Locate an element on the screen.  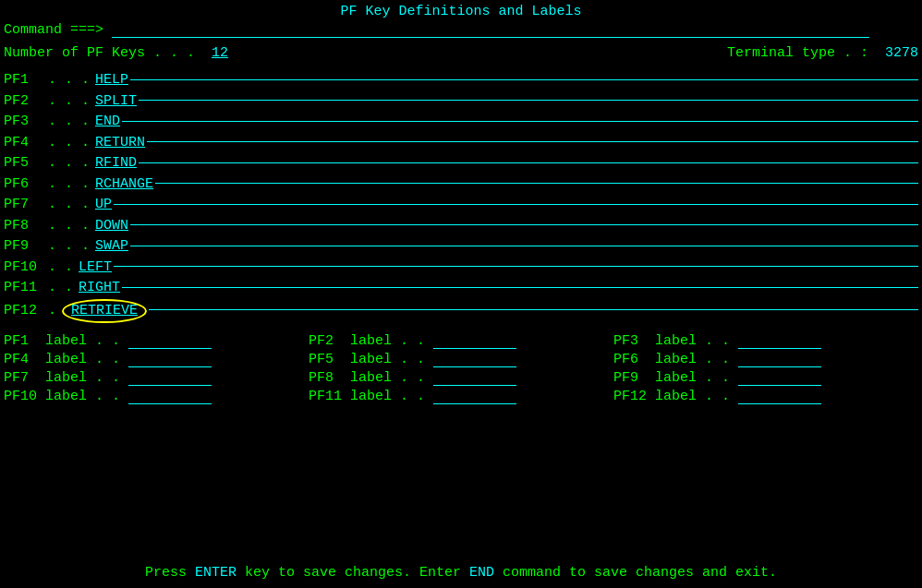
pf-key-label: PF2 is located at coordinates (26, 102).